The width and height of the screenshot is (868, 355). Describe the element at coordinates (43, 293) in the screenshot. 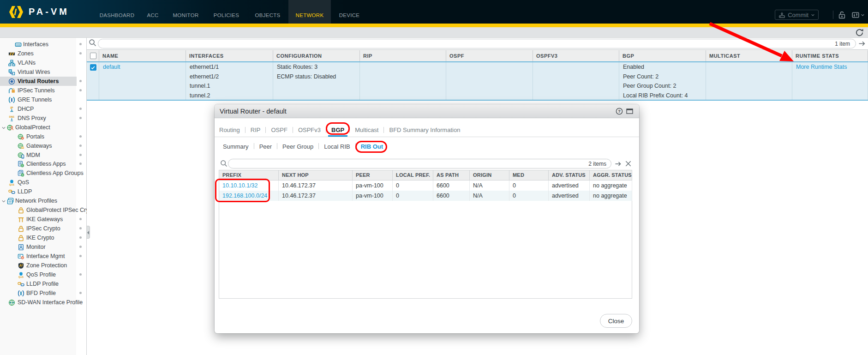

I see `sidebar-item-bfd-profile: BFD Profile` at that location.